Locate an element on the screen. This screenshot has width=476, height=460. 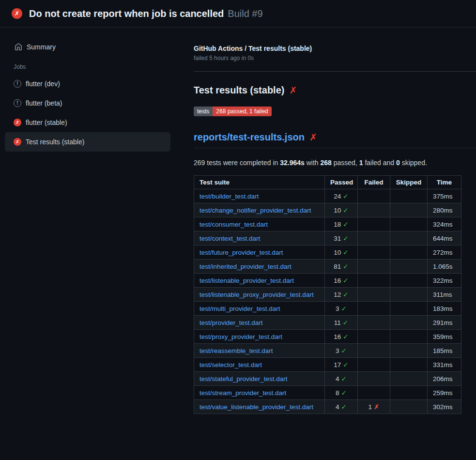
passed-cell: 4✓ is located at coordinates (341, 407).